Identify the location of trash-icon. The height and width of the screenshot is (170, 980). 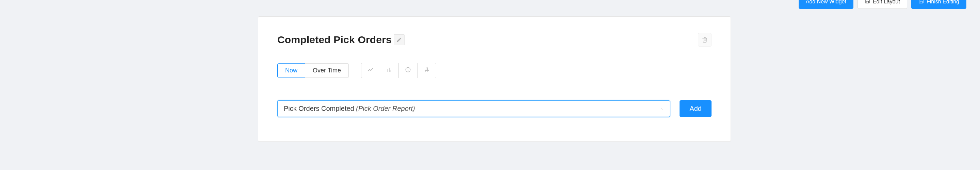
(705, 40).